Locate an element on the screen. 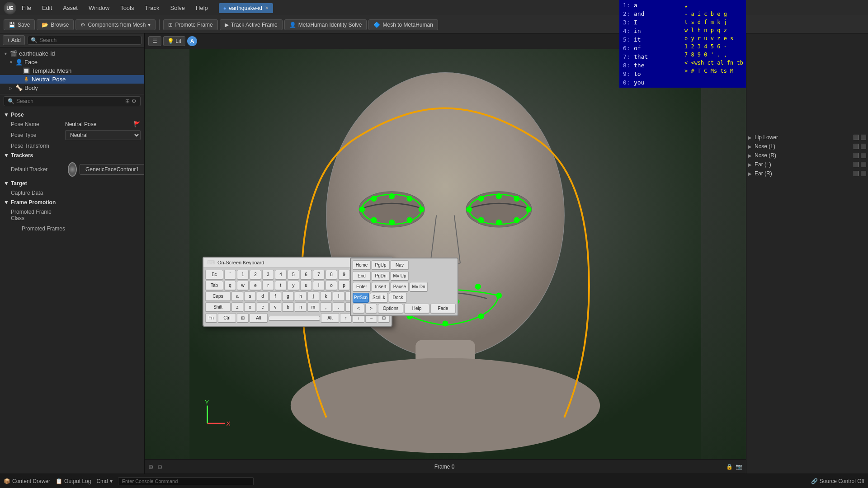 This screenshot has width=868, height=488. section-target: ▼ Target is located at coordinates (72, 183).